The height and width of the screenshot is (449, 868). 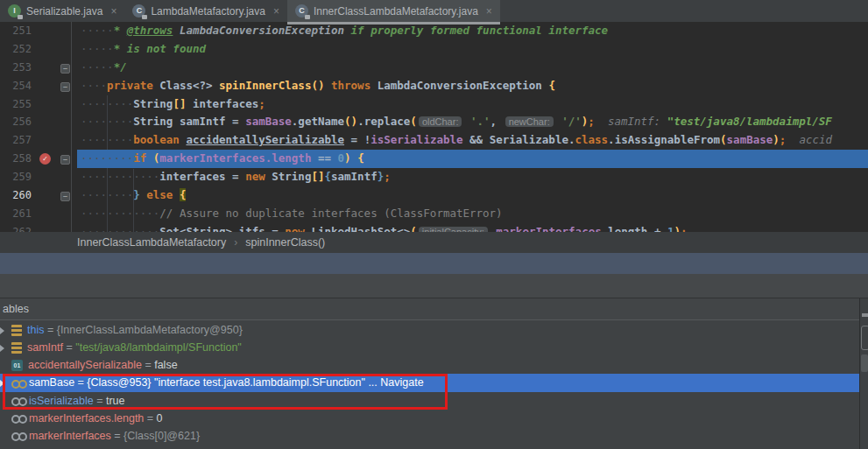 What do you see at coordinates (235, 158) in the screenshot?
I see `code-token: markerInterfaces.length` at bounding box center [235, 158].